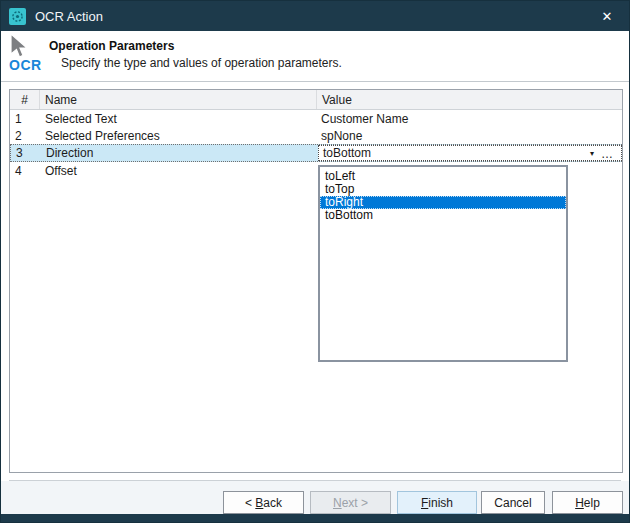  Describe the element at coordinates (316, 136) in the screenshot. I see `table-row-selected-preferences: 2 Selected Preferences spNone` at that location.